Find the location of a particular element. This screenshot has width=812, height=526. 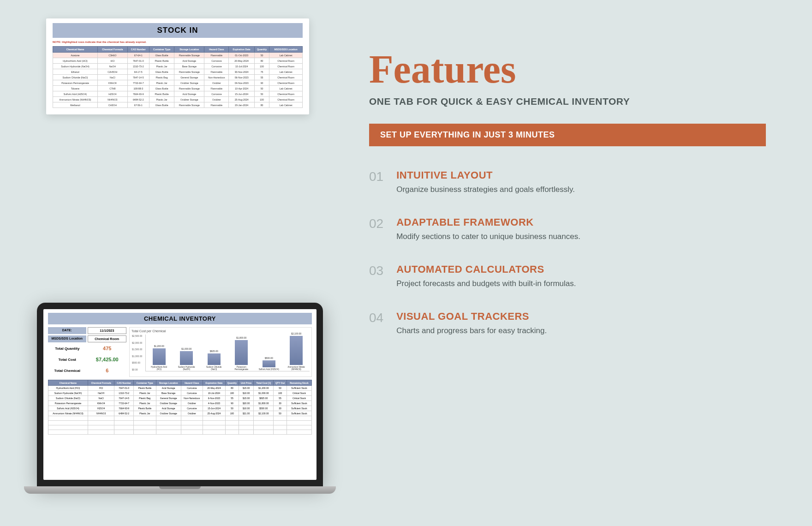

chart-bar: $825.00Sodium Chloride (NaCl) is located at coordinates (214, 362).